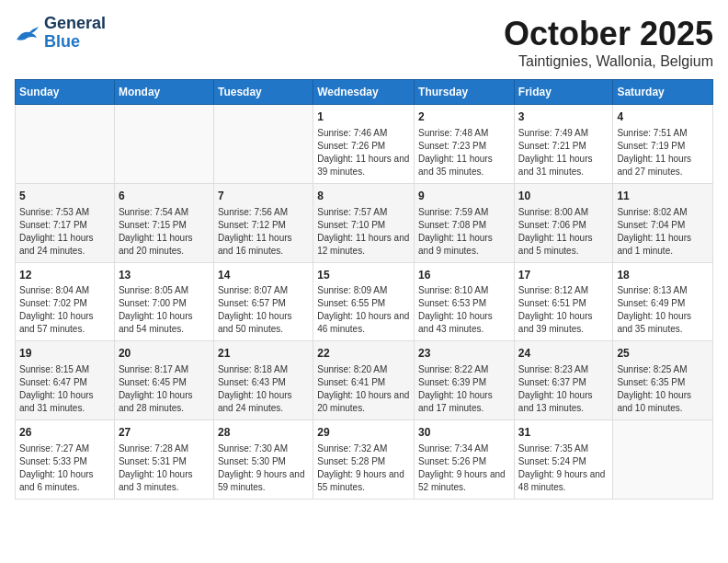 The height and width of the screenshot is (563, 728). What do you see at coordinates (164, 432) in the screenshot?
I see `day-number: 27` at bounding box center [164, 432].